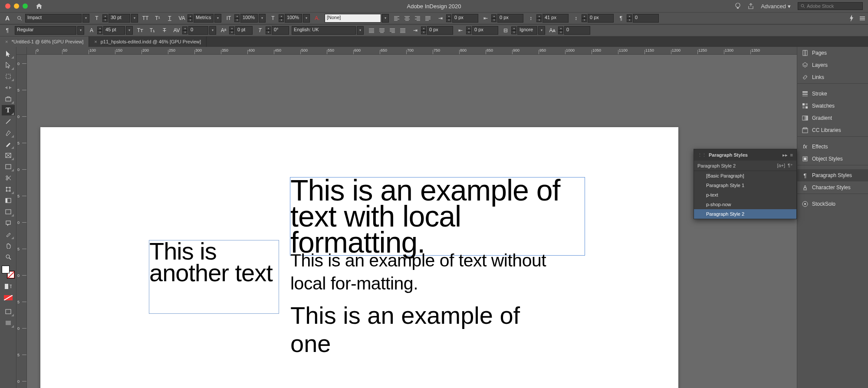 This screenshot has width=868, height=388. I want to click on vertical-ruler: 0505050505050, so click(22, 221).